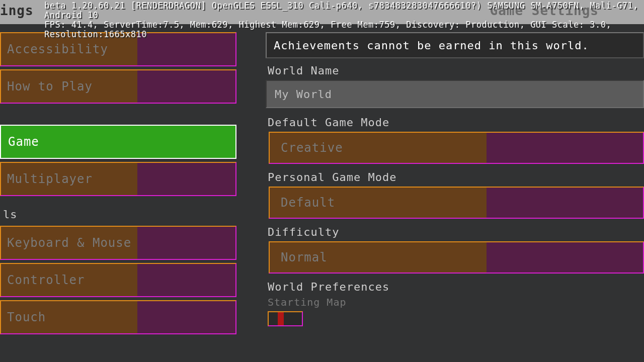 This screenshot has width=644, height=362. Describe the element at coordinates (118, 280) in the screenshot. I see `sidebar-item-controller: Controller` at that location.